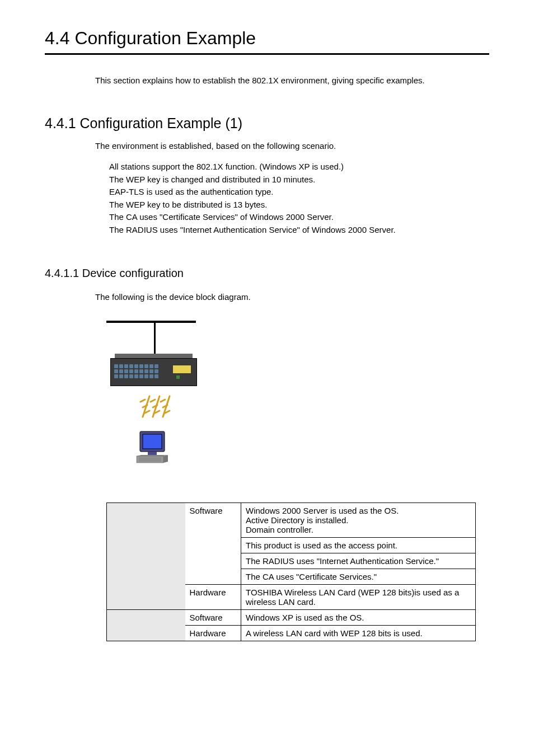 This screenshot has height=756, width=534. I want to click on drop-line, so click(154, 338).